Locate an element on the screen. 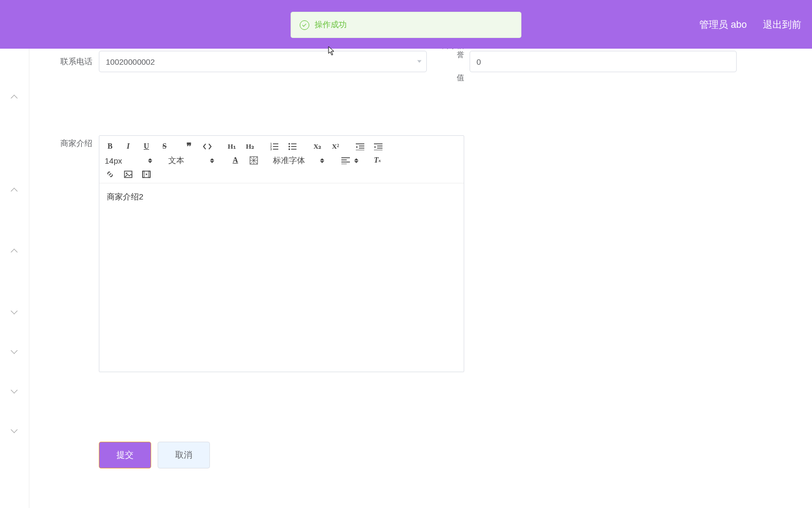 This screenshot has height=508, width=812. h1-icon: H₁ is located at coordinates (232, 147).